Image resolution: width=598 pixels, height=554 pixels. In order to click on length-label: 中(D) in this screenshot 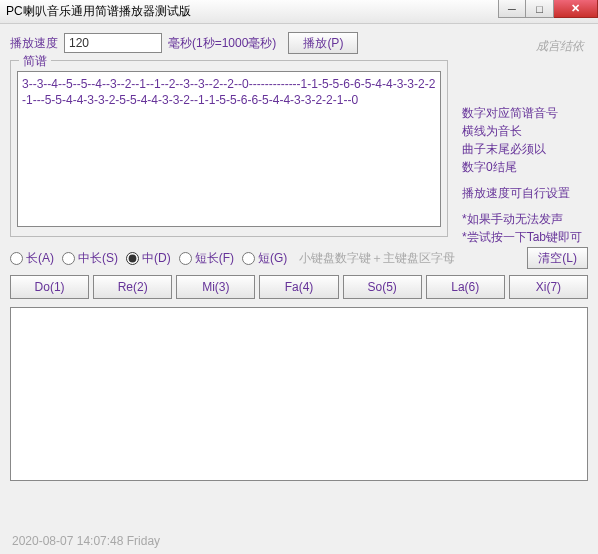, I will do `click(156, 258)`.